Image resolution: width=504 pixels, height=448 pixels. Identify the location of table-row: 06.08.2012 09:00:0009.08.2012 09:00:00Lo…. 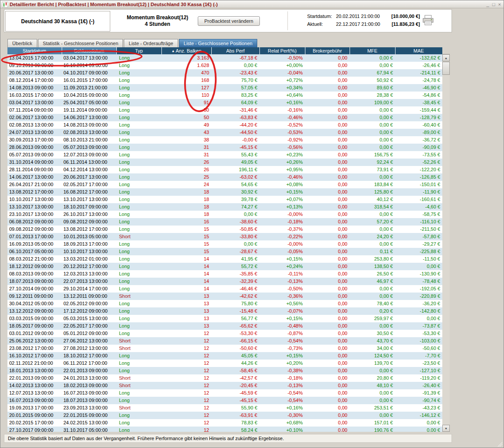
(225, 222).